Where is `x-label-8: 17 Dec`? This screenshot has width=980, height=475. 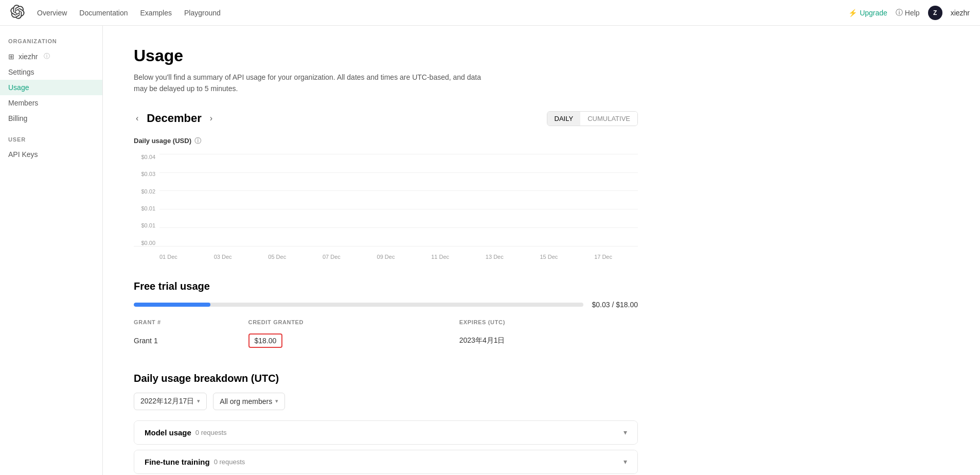
x-label-8: 17 Dec is located at coordinates (603, 257).